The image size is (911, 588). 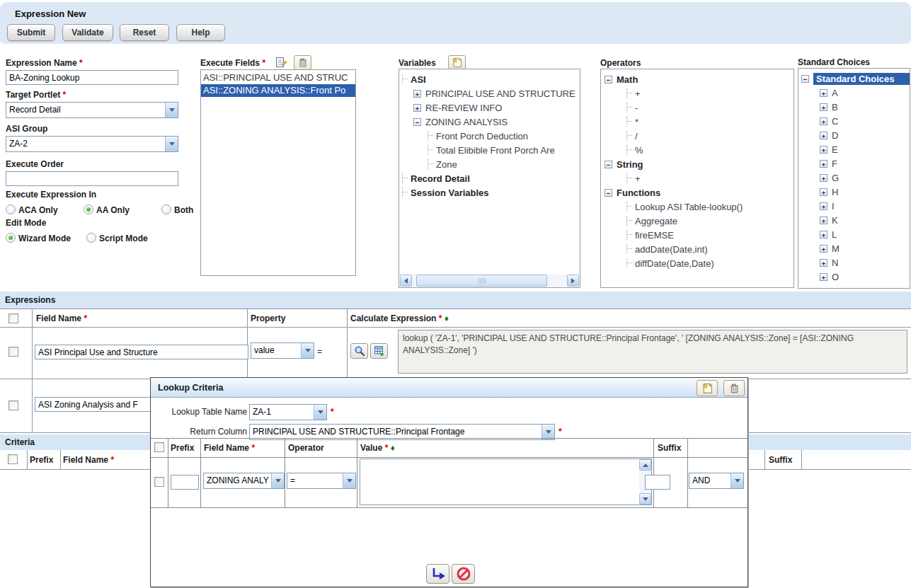 I want to click on tree-item: +H, so click(x=854, y=192).